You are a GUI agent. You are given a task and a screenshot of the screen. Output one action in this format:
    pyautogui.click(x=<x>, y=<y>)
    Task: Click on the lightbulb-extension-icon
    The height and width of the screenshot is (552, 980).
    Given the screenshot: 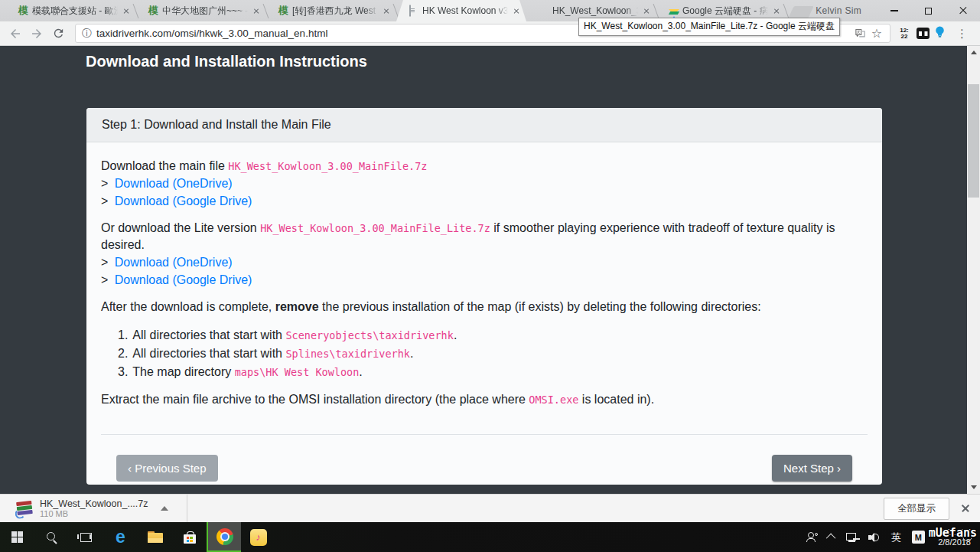 What is the action you would take?
    pyautogui.click(x=939, y=34)
    